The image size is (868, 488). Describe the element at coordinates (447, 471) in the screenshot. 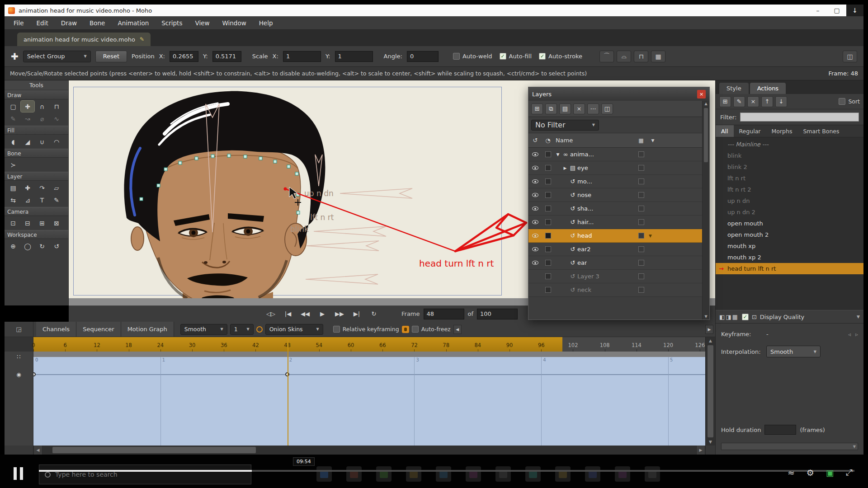

I see `video-progress-bar` at that location.